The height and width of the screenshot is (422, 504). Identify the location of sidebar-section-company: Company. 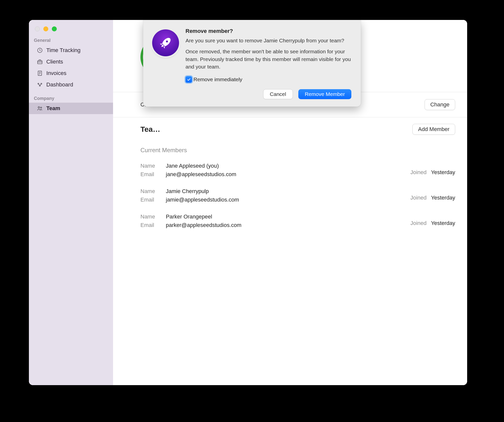
(71, 99).